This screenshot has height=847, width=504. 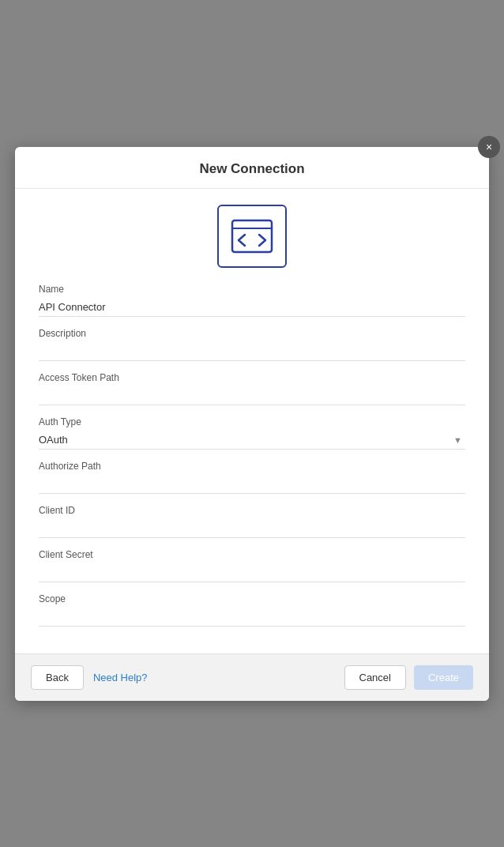 What do you see at coordinates (252, 677) in the screenshot?
I see `modal-footer: Back Need Help? Cancel Create` at bounding box center [252, 677].